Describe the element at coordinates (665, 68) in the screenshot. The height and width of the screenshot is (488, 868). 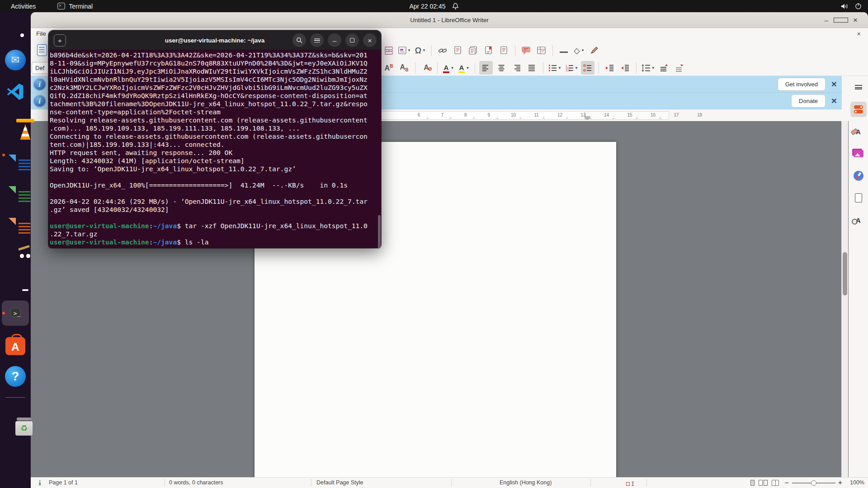
I see `increase-paragraph-spacing-button` at that location.